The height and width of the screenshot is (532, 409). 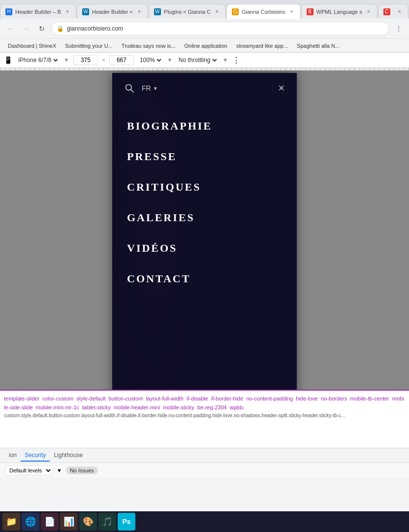 What do you see at coordinates (220, 29) in the screenshot?
I see `address-bar: 🔒 giannacorbisiero.com` at bounding box center [220, 29].